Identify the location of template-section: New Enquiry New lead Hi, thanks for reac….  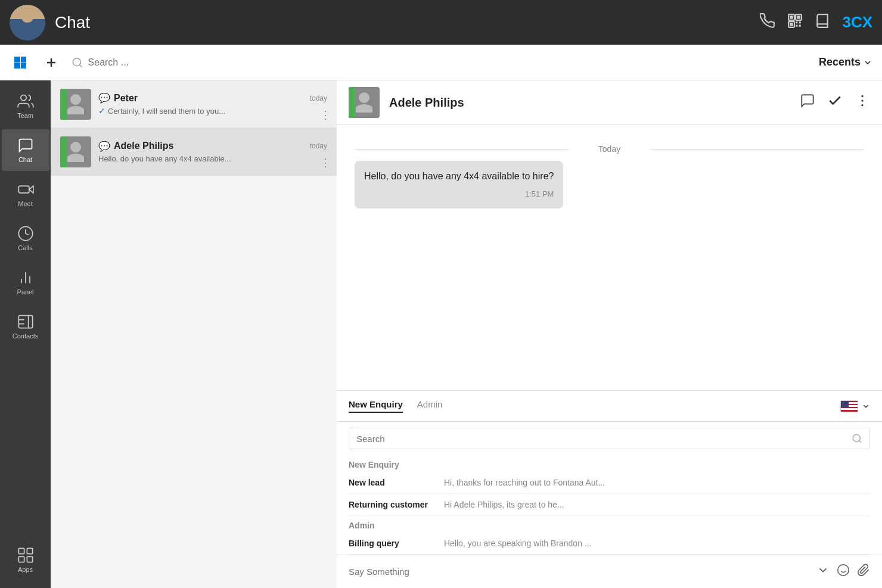
(609, 505).